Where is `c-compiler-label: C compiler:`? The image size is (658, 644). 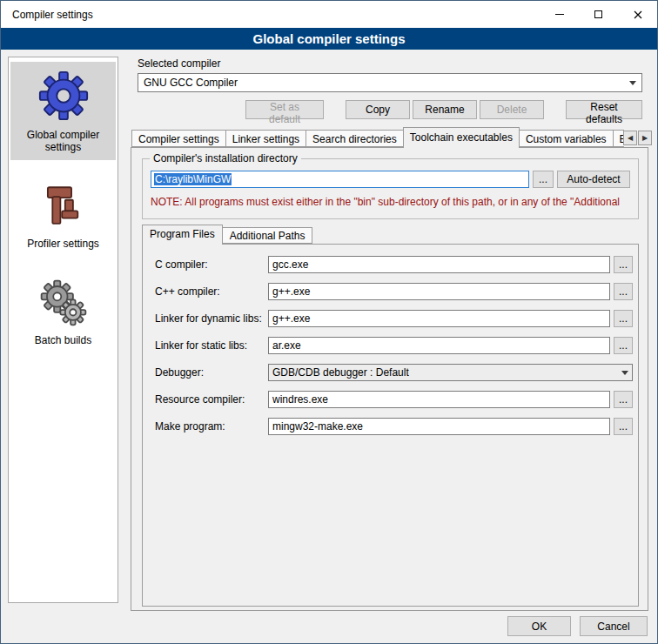
c-compiler-label: C compiler: is located at coordinates (212, 265).